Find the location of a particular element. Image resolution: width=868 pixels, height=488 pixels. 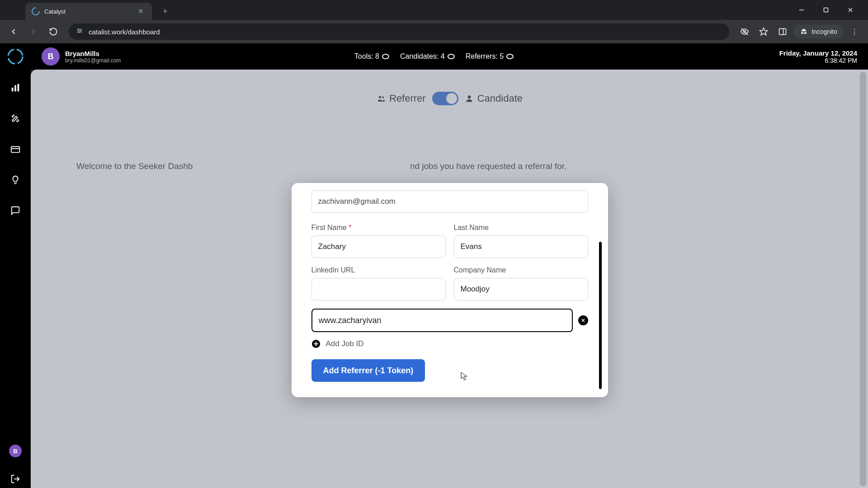

app-logo is located at coordinates (15, 56).